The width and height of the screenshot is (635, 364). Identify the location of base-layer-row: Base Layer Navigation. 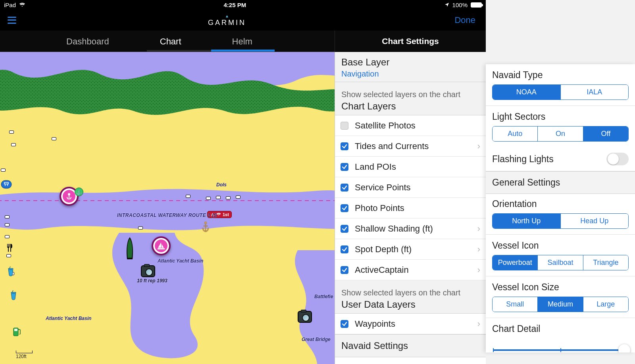
(410, 67).